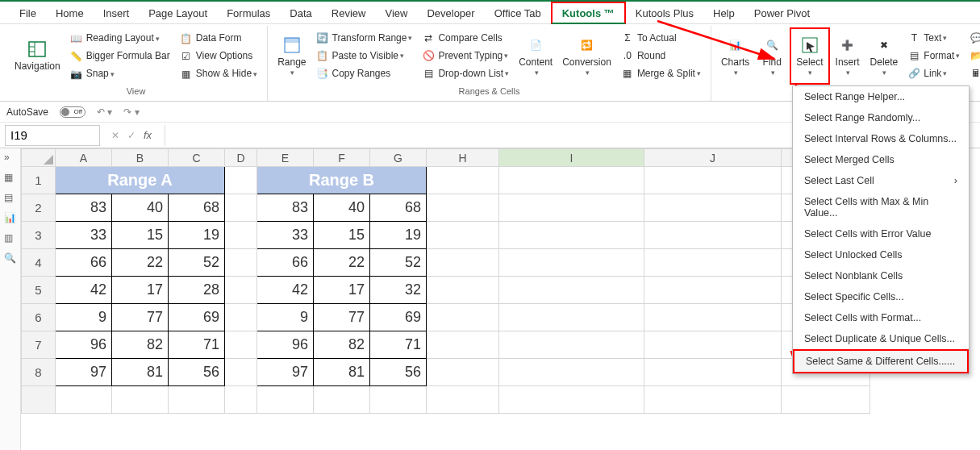  What do you see at coordinates (772, 56) in the screenshot?
I see `find-button: 🔍Find▾` at bounding box center [772, 56].